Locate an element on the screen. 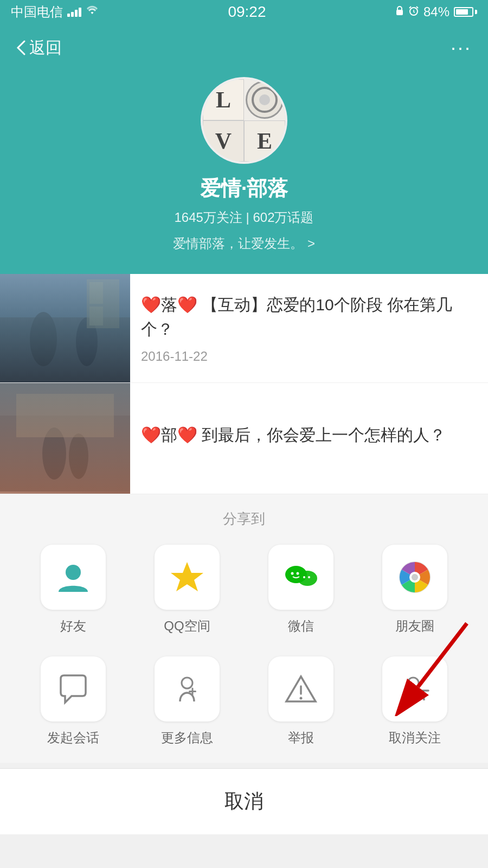  signal-bars is located at coordinates (74, 12).